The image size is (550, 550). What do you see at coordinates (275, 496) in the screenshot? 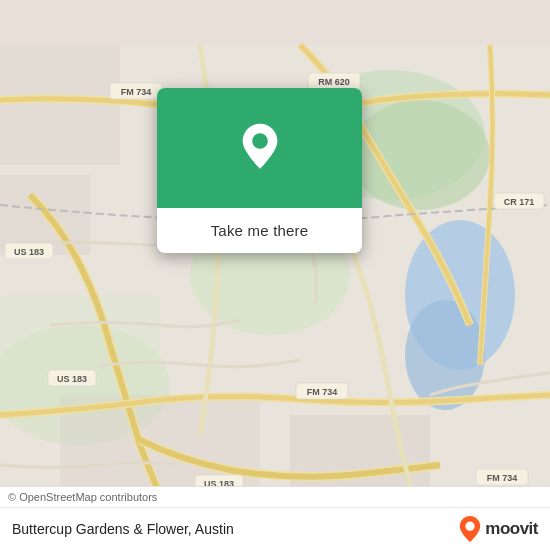
I see `map-attribution: © OpenStreetMap contributors` at bounding box center [275, 496].